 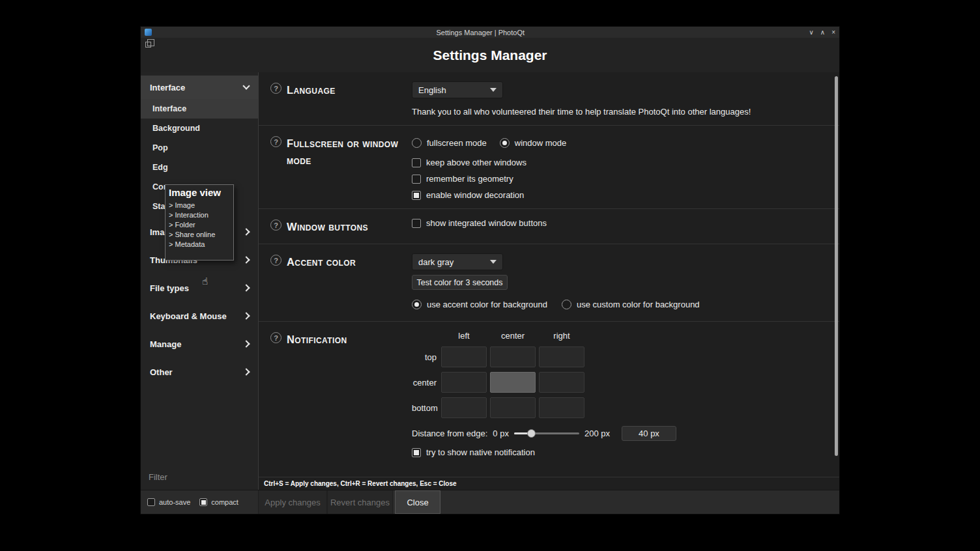 What do you see at coordinates (199, 193) in the screenshot?
I see `tooltip-title: Image view` at bounding box center [199, 193].